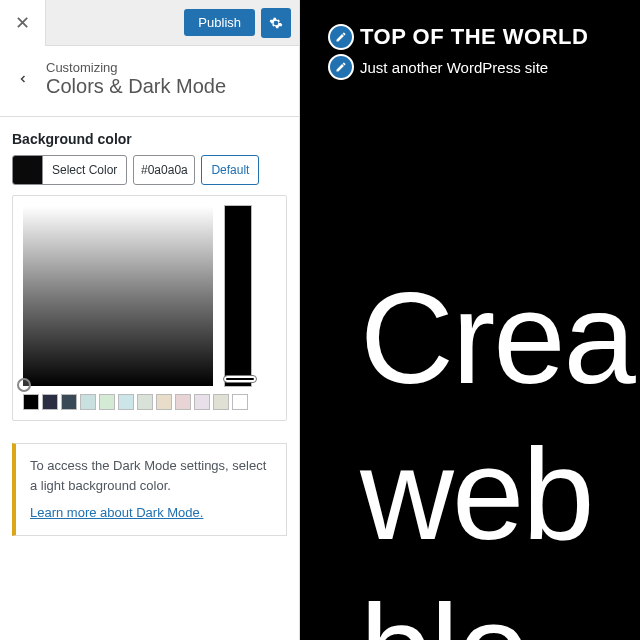 The image size is (640, 640). What do you see at coordinates (23, 23) in the screenshot?
I see `close-button: ✕` at bounding box center [23, 23].